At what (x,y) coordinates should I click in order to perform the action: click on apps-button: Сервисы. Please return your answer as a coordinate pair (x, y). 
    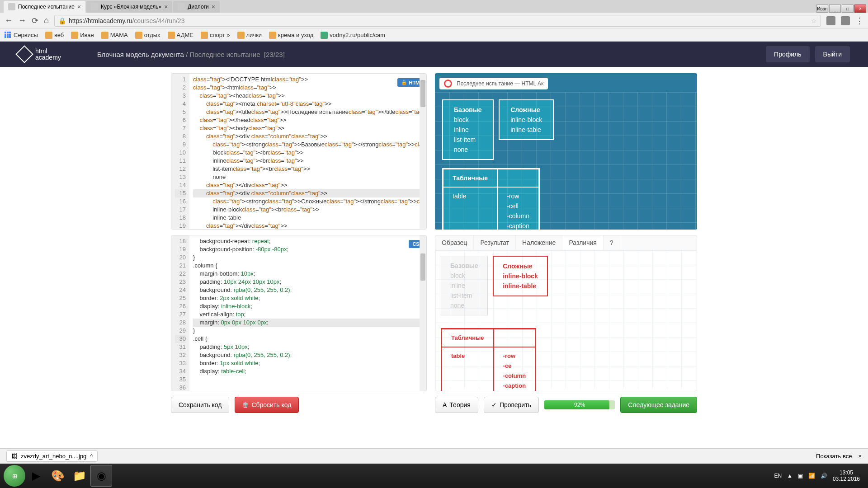
    Looking at the image, I should click on (21, 35).